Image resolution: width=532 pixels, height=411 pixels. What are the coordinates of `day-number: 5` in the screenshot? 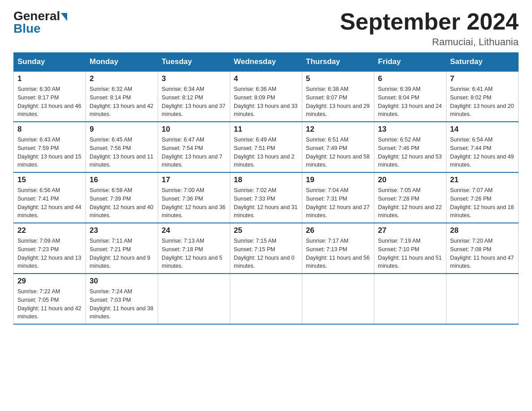 It's located at (338, 79).